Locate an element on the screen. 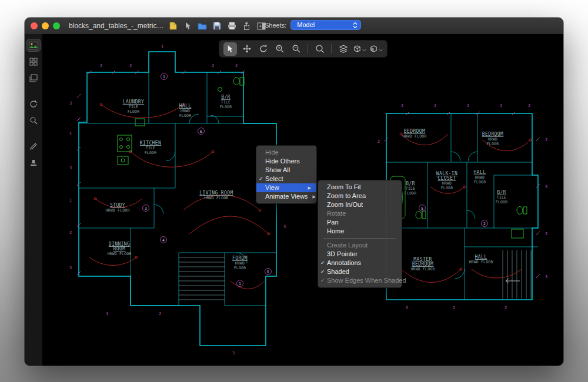 The image size is (588, 382). menu-item-select: ✓Select is located at coordinates (286, 179).